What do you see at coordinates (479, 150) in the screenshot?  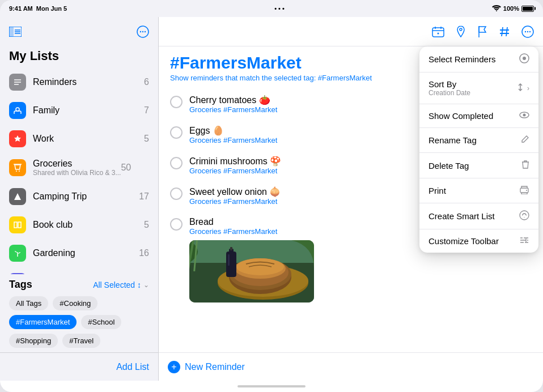 I see `dropdown-menu: Select Reminders Sort By Creation Date` at bounding box center [479, 150].